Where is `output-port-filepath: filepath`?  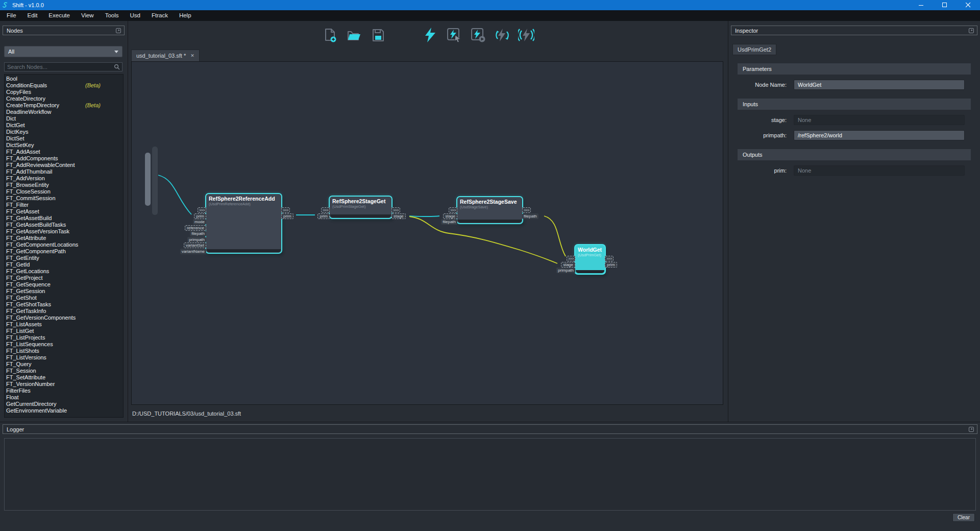
output-port-filepath: filepath is located at coordinates (530, 216).